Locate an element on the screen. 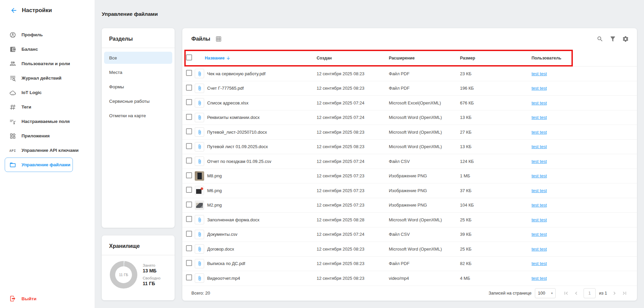  search-icon is located at coordinates (600, 39).